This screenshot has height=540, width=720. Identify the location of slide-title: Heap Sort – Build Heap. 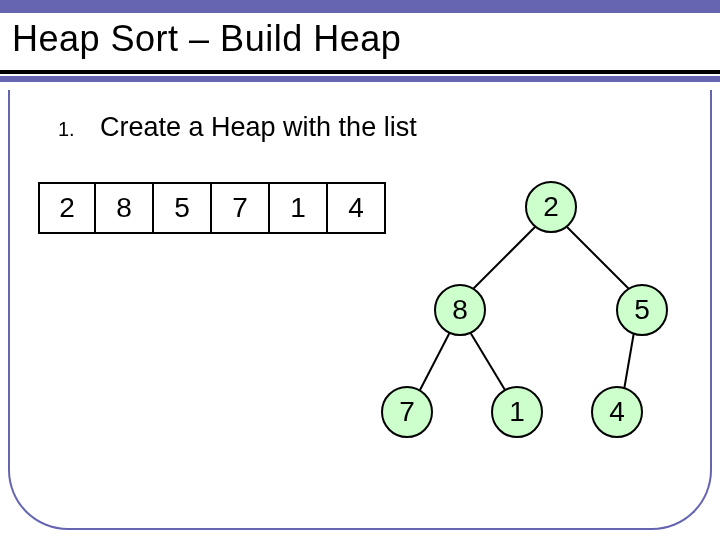
(206, 39).